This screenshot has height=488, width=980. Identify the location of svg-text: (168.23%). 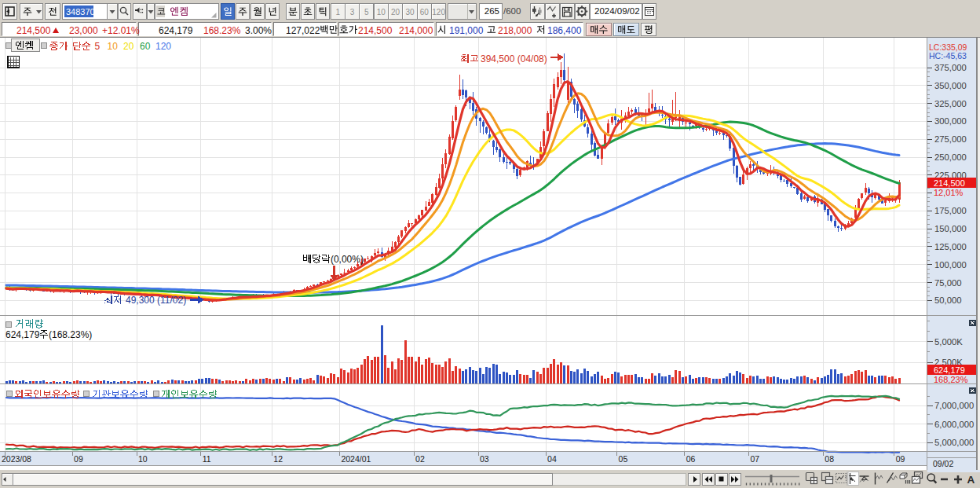
(71, 335).